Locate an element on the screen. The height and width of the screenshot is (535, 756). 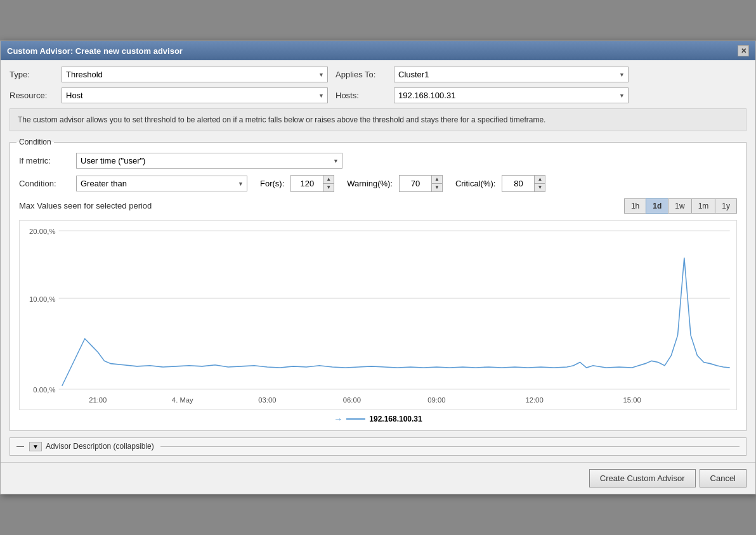
chart-title: Max Values seen for selected period is located at coordinates (85, 205).